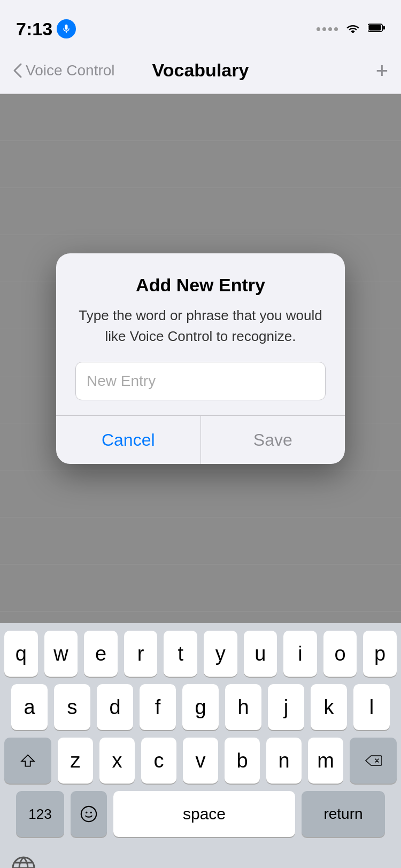 The image size is (401, 868). What do you see at coordinates (340, 654) in the screenshot?
I see `key-o: o` at bounding box center [340, 654].